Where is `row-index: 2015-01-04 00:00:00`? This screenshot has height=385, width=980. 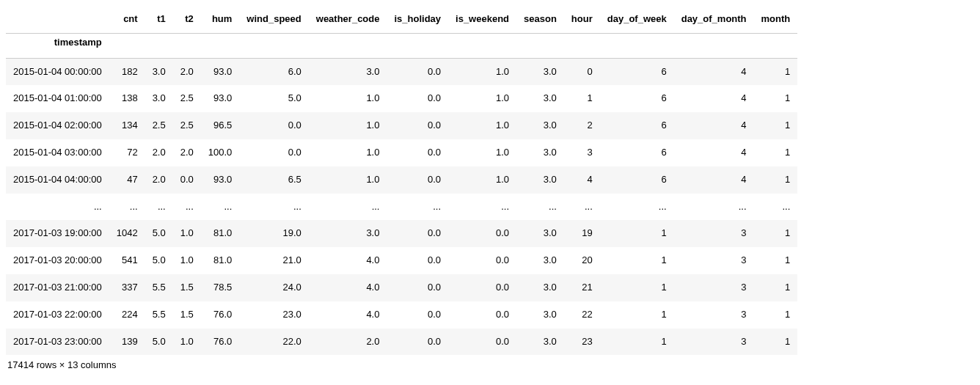
row-index: 2015-01-04 00:00:00 is located at coordinates (57, 72).